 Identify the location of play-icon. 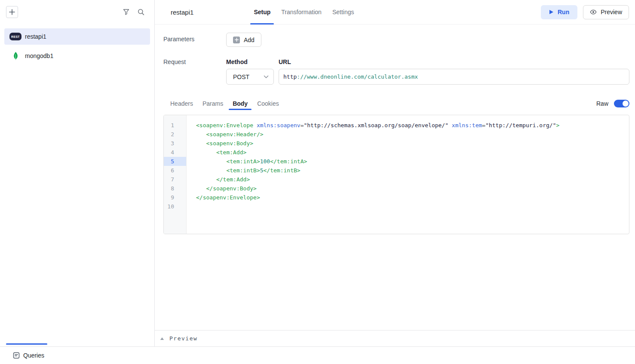
(551, 12).